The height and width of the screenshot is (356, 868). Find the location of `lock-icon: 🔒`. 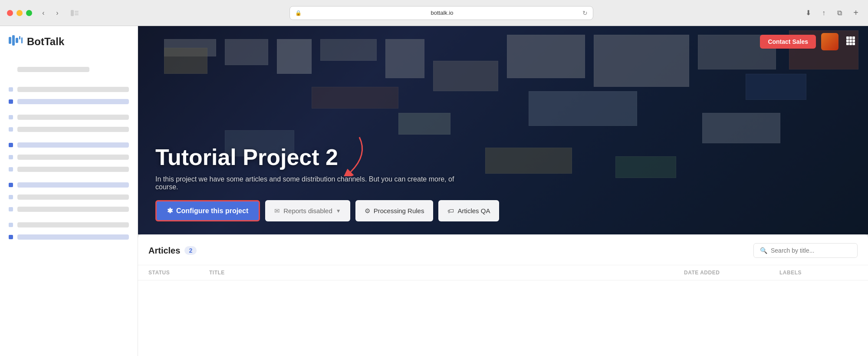

lock-icon: 🔒 is located at coordinates (299, 13).